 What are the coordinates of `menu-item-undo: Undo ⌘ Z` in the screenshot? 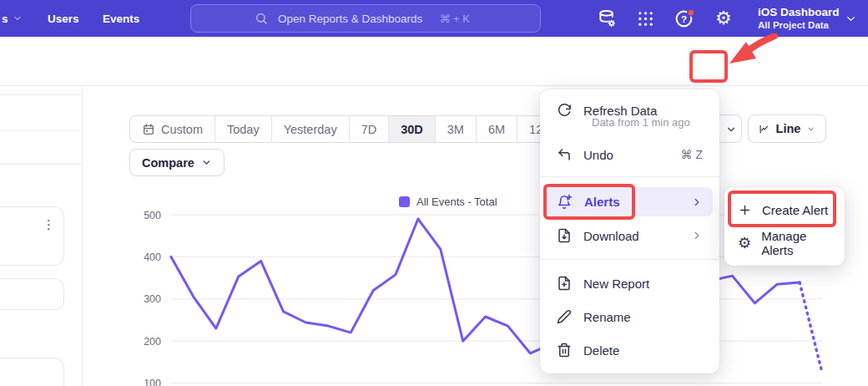 It's located at (629, 155).